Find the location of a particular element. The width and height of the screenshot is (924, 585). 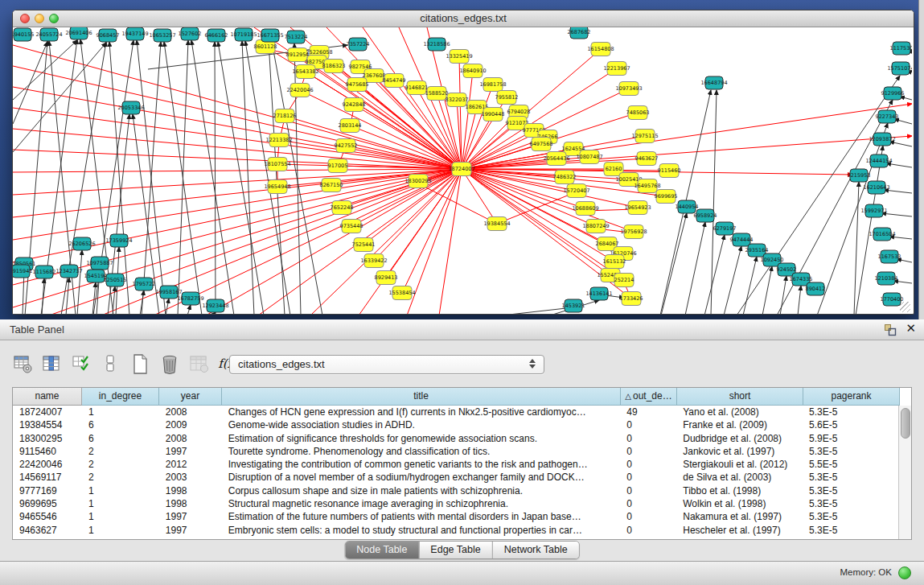

table-row: 1830029562008Estimation of significance … is located at coordinates (456, 439).